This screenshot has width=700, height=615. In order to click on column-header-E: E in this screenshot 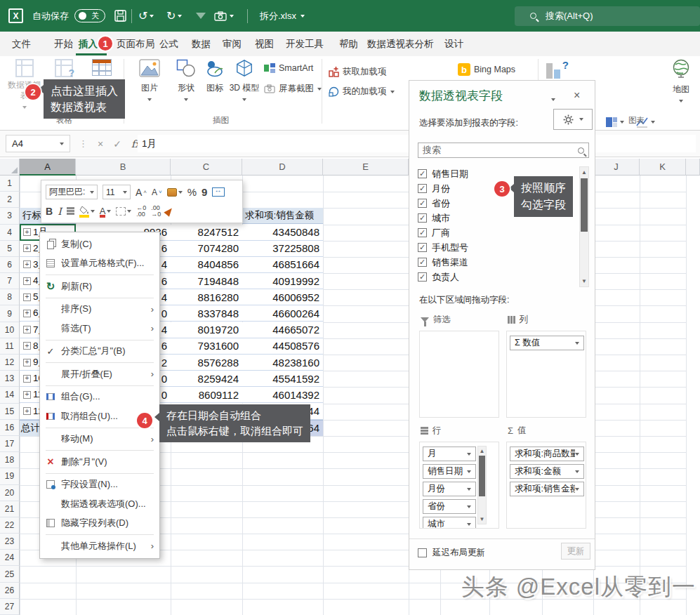, I will do `click(366, 167)`.